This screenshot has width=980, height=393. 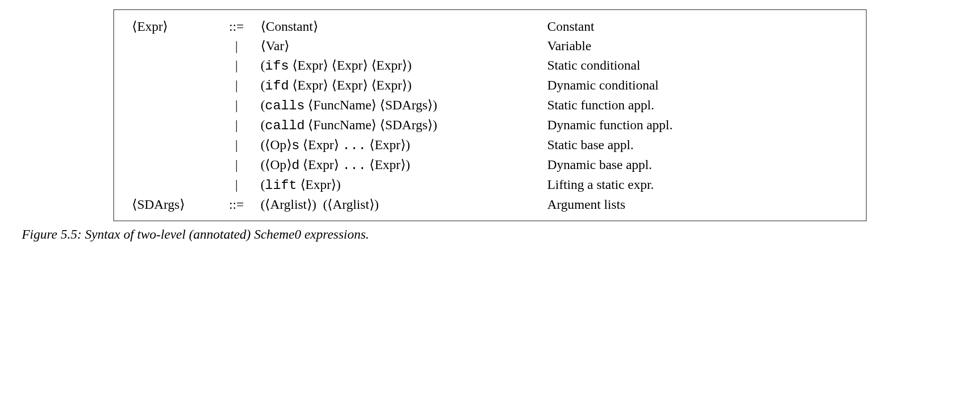 What do you see at coordinates (490, 145) in the screenshot?
I see `grammar-row: |(⟨Op⟩s ⟨Expr⟩ ... ⟨Expr⟩)Static base ap…` at bounding box center [490, 145].